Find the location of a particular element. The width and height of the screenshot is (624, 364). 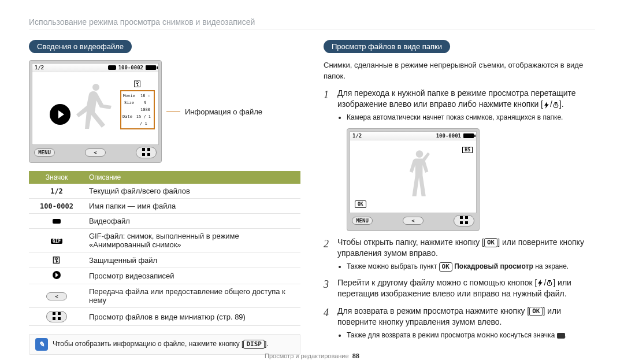

child-silhouette is located at coordinates (419, 175).